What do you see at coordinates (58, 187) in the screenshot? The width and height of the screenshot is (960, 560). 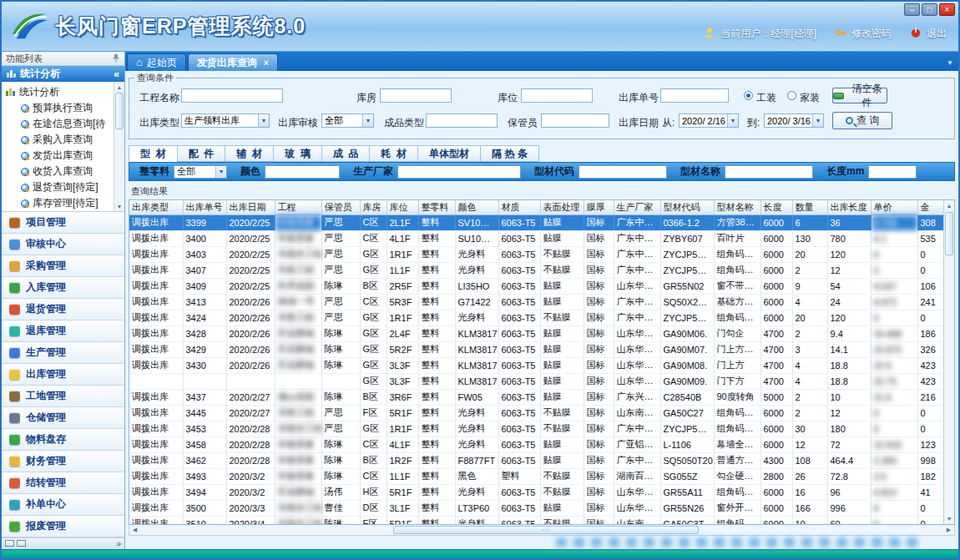 I see `tree-item-退货查询[待定]: 退货查询[待定]` at bounding box center [58, 187].